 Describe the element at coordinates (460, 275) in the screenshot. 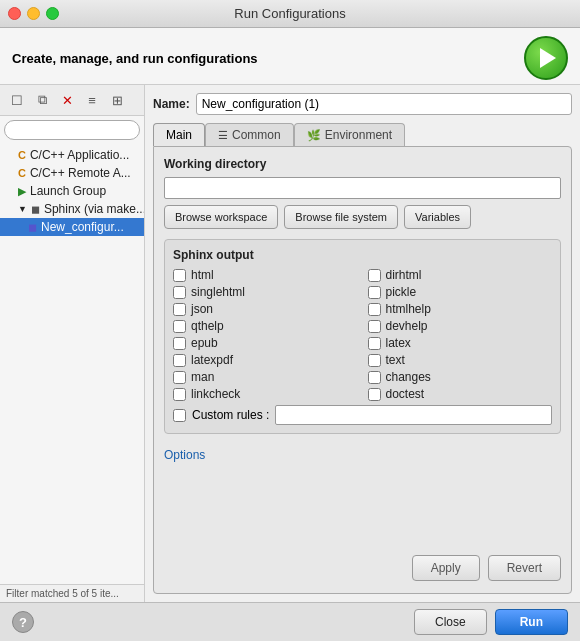

I see `cb-dirhtml: dirhtml` at that location.